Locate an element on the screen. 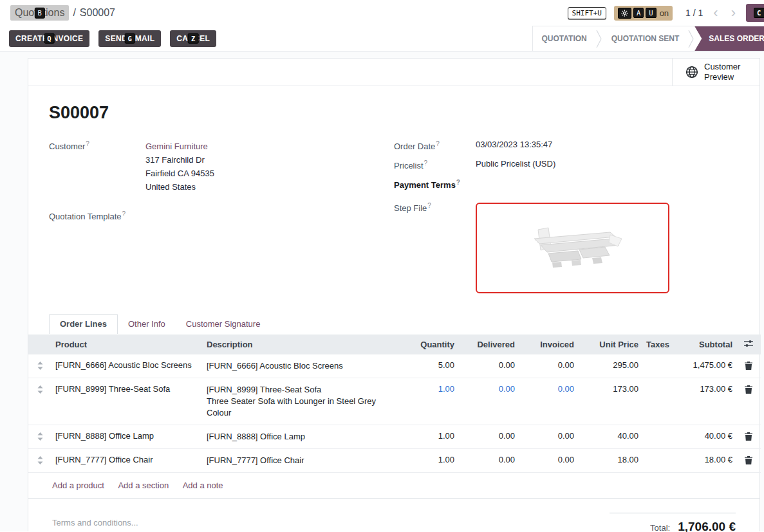 This screenshot has height=532, width=764. hotkey-badge-c: C is located at coordinates (759, 13).